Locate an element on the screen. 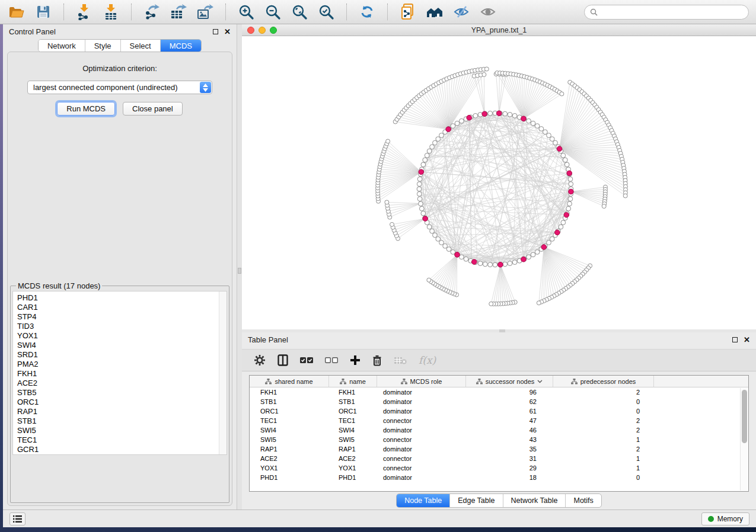  table-cell: connector is located at coordinates (422, 440).